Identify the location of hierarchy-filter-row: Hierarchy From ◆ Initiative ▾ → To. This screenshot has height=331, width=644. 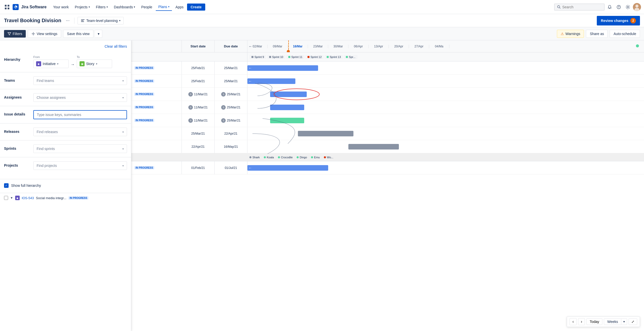
(66, 62).